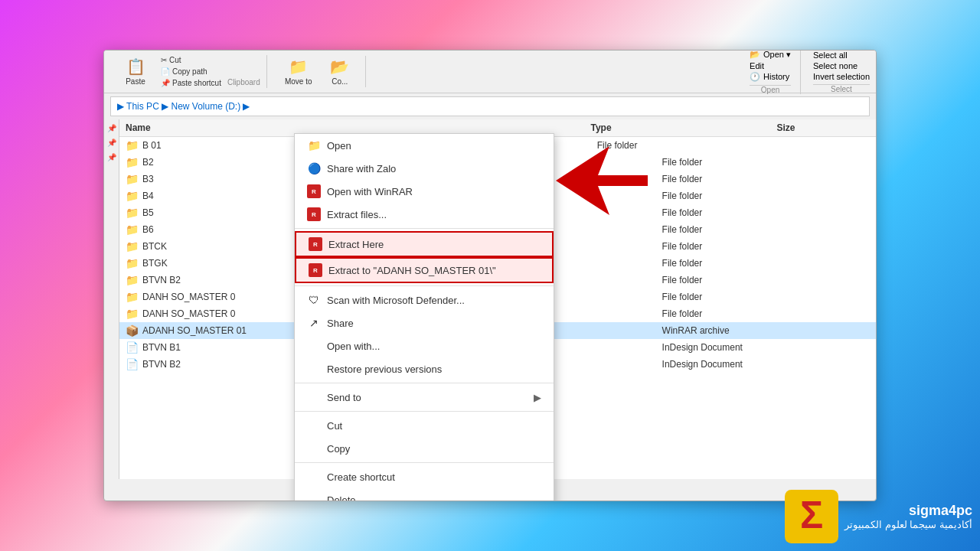  What do you see at coordinates (299, 72) in the screenshot?
I see `move-to-button: 📁 Move to` at bounding box center [299, 72].